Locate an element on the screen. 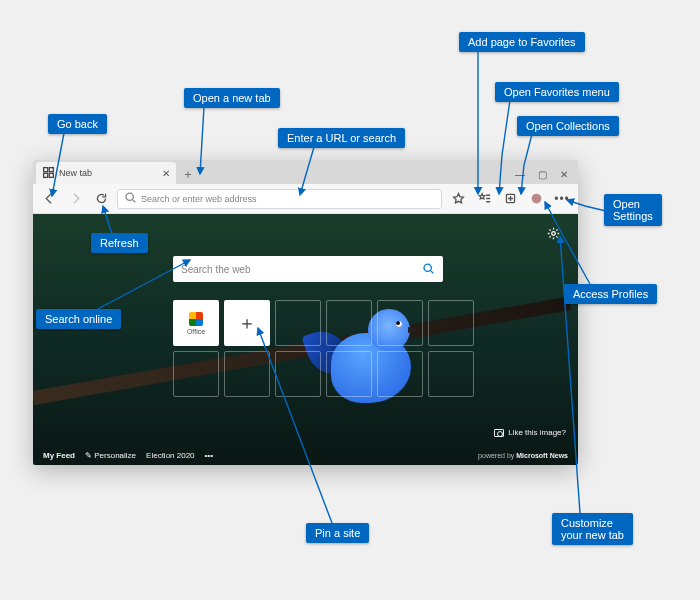  callout-pin: Pin a site is located at coordinates (338, 533).